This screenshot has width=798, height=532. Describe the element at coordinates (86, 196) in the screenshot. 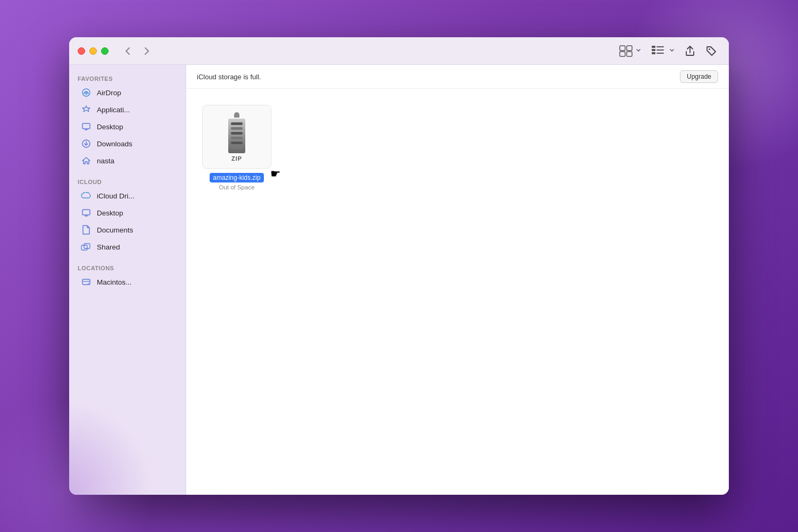

I see `icloud-icon` at that location.